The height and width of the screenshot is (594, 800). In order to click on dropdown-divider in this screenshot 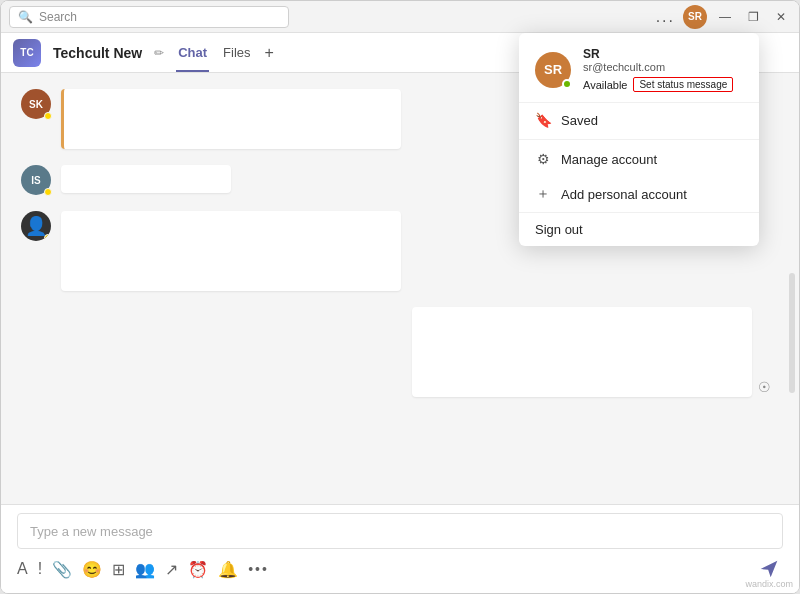, I will do `click(639, 140)`.